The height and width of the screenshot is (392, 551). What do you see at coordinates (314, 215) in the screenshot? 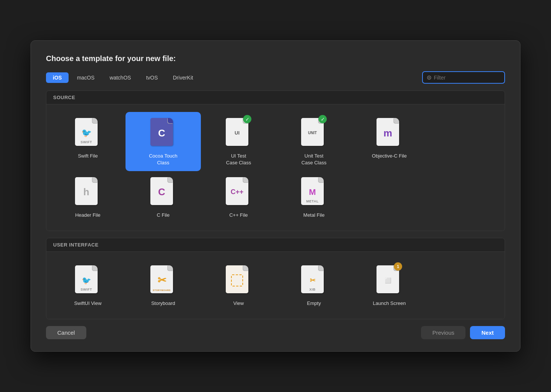
I see `metal-file-label: Metal File` at bounding box center [314, 215].